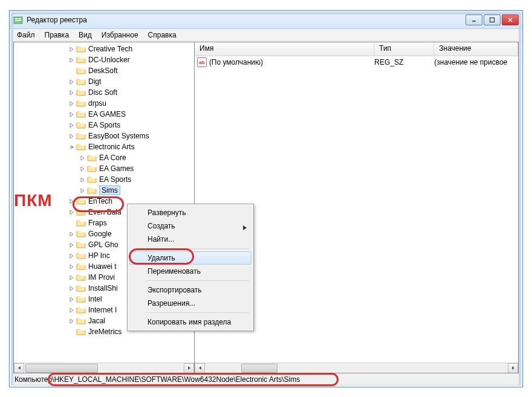 This screenshot has width=532, height=397. What do you see at coordinates (357, 62) in the screenshot?
I see `list-row: ab(По умолчанию)REG_SZ(значение не присв…` at bounding box center [357, 62].